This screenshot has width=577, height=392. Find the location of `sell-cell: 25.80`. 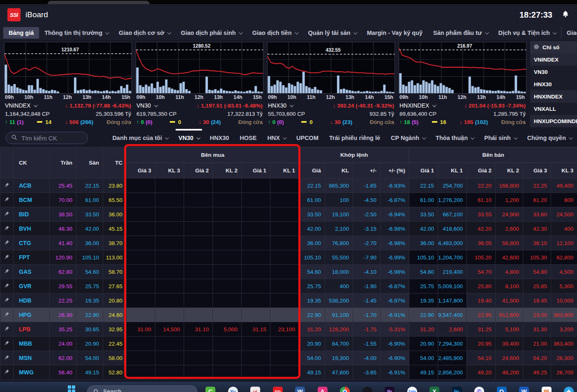

sell-cell: 25.80 is located at coordinates (481, 287).